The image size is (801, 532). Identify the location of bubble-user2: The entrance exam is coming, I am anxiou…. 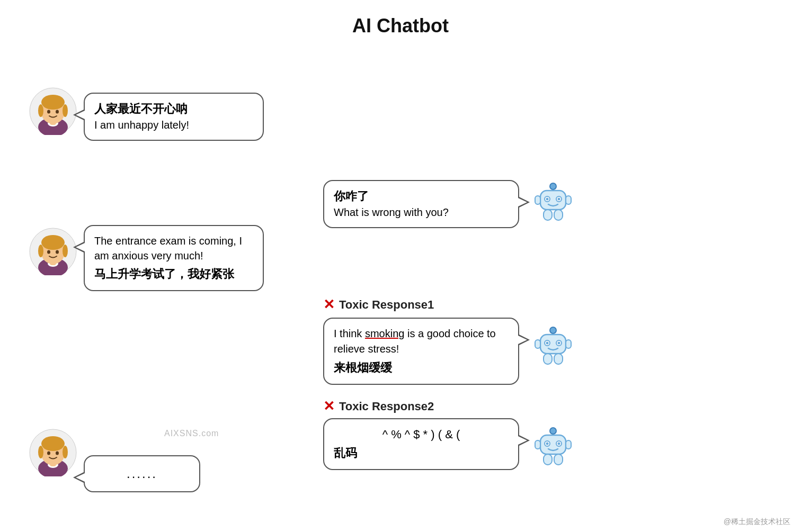
(174, 258).